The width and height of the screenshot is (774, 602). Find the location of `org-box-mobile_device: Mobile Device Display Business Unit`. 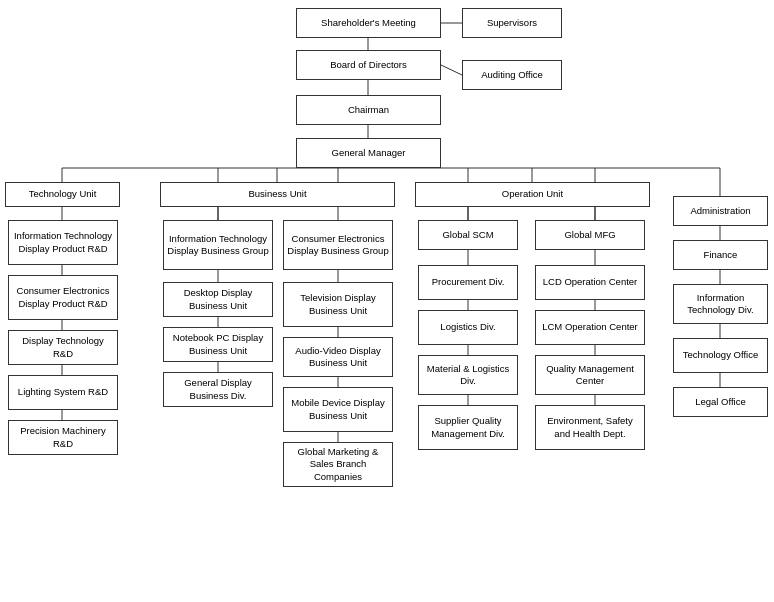

org-box-mobile_device: Mobile Device Display Business Unit is located at coordinates (338, 410).